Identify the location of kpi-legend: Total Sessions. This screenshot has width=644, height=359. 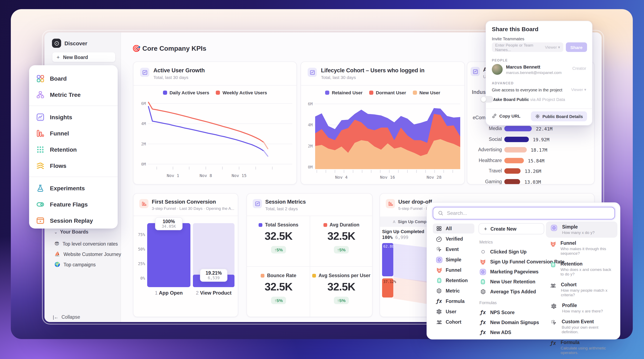
(278, 225).